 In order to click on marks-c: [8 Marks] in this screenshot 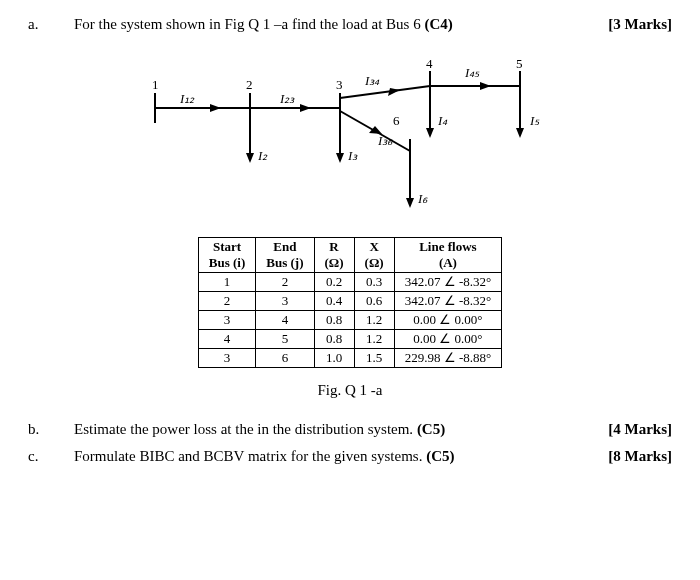, I will do `click(640, 456)`.